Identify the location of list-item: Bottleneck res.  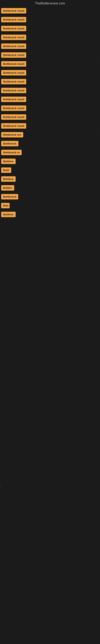
(50, 135).